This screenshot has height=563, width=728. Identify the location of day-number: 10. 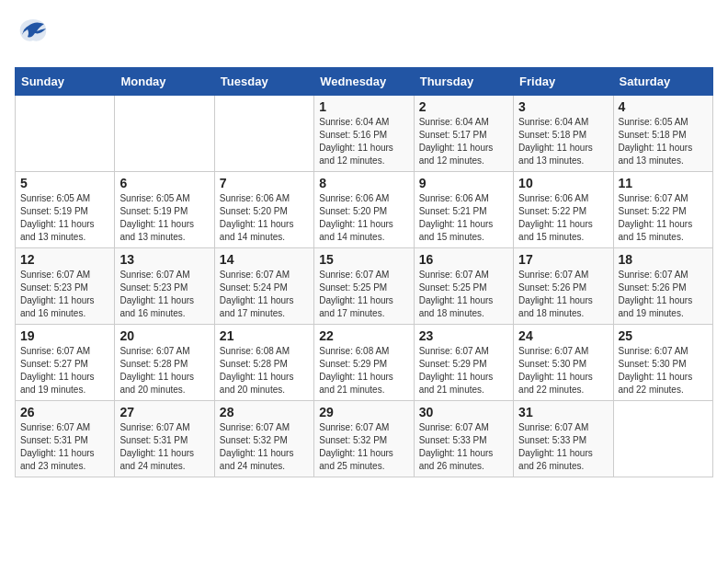
(563, 183).